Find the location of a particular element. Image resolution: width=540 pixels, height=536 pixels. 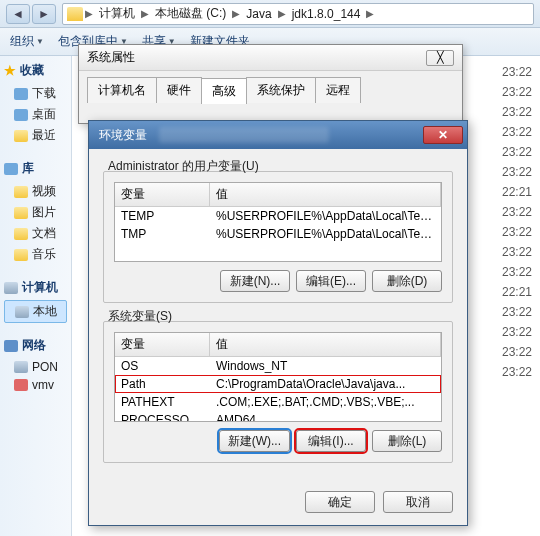

organize-menu: 组织 ▼ is located at coordinates (27, 42).